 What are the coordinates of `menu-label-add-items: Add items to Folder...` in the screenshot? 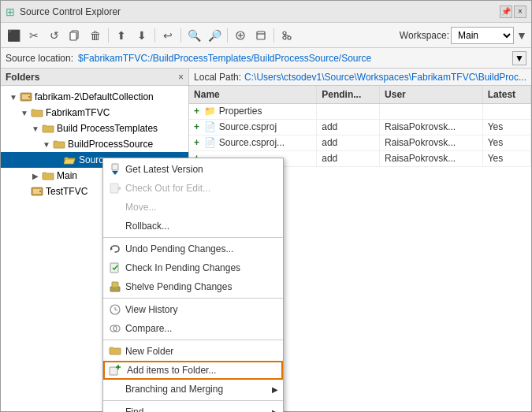 It's located at (172, 370).